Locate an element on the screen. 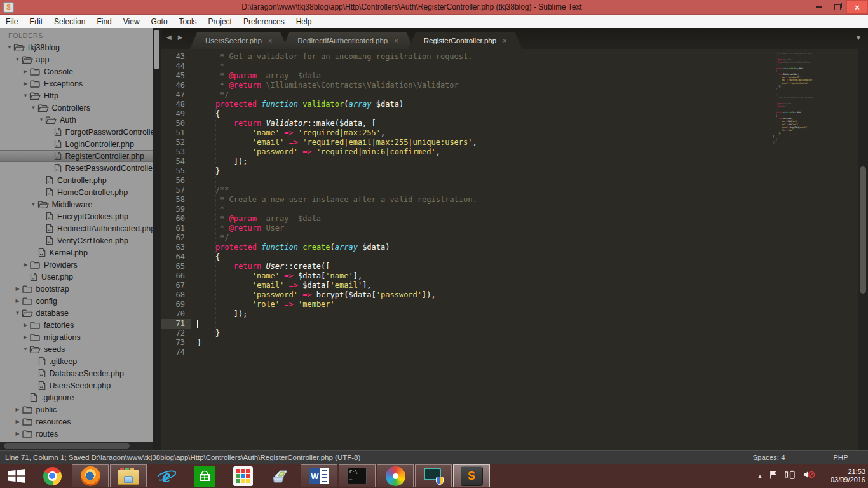 This screenshot has width=868, height=488. line-number: 65 is located at coordinates (176, 267).